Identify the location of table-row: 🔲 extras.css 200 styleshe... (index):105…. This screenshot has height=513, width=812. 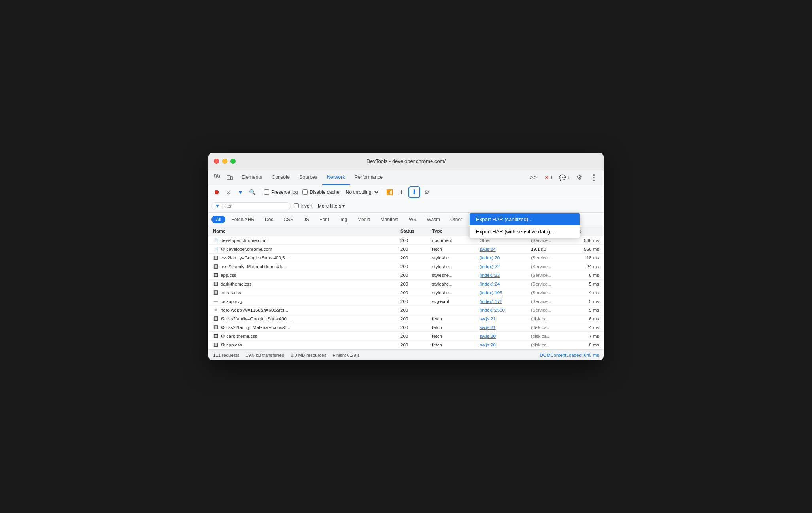
(406, 293).